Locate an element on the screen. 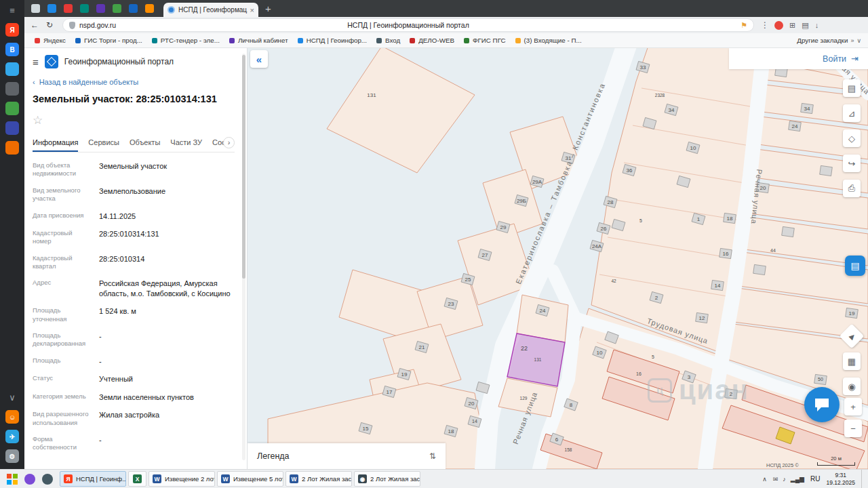 This screenshot has width=868, height=488. print-tool: ⎙ is located at coordinates (852, 188).